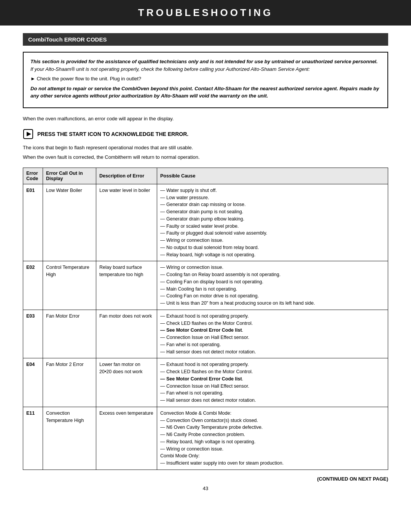  I want to click on error-cause-E01: — Water supply is shut off.— Low water p…, so click(272, 222).